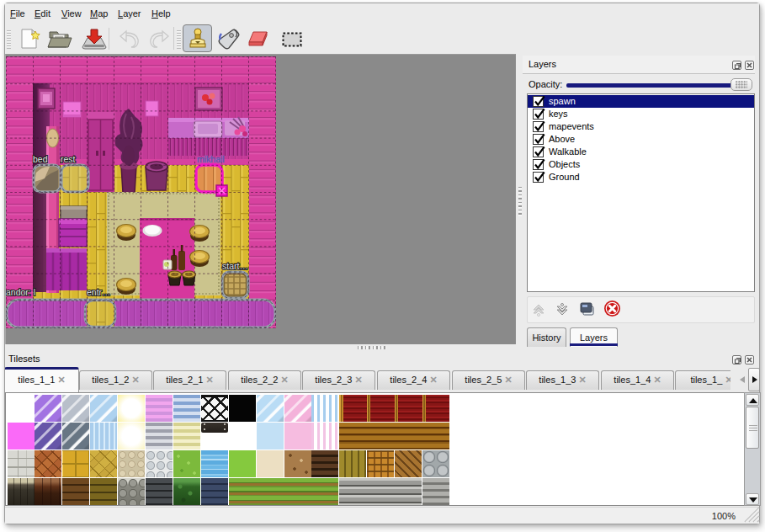 This screenshot has height=532, width=765. What do you see at coordinates (99, 292) in the screenshot?
I see `svg-text: entr…` at bounding box center [99, 292].